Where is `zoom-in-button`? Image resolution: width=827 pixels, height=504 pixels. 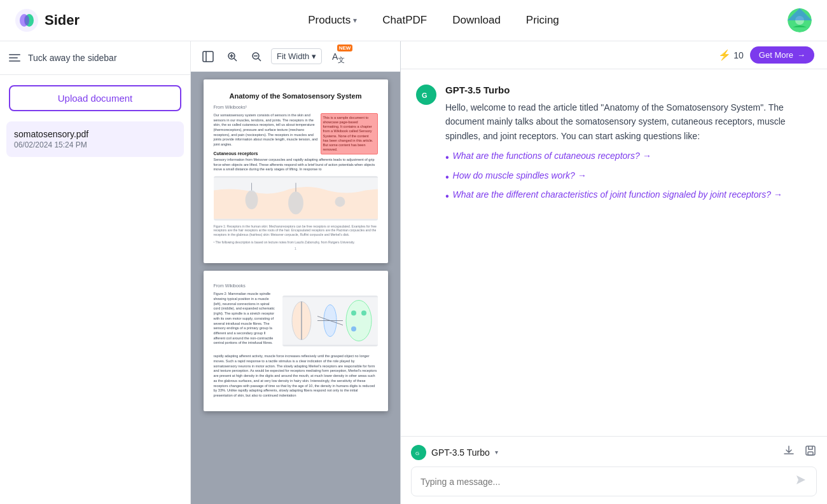
zoom-in-button is located at coordinates (232, 57).